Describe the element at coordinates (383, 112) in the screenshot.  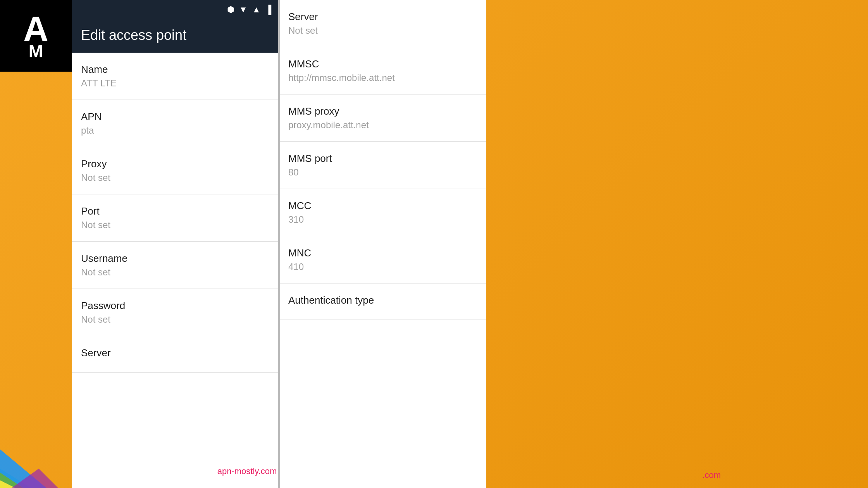
I see `setting-mms-proxy-label: MMS proxy` at that location.